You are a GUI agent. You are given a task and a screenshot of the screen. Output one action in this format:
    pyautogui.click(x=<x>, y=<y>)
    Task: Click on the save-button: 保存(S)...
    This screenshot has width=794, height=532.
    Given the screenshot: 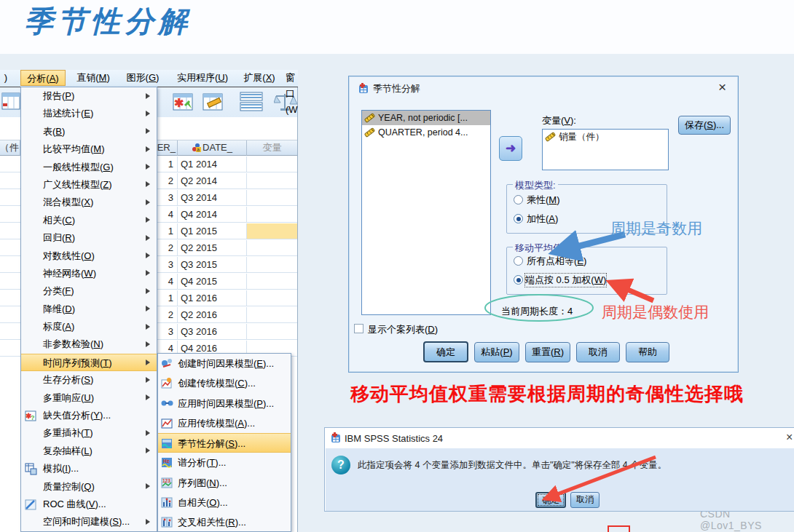 What is the action you would take?
    pyautogui.click(x=704, y=125)
    